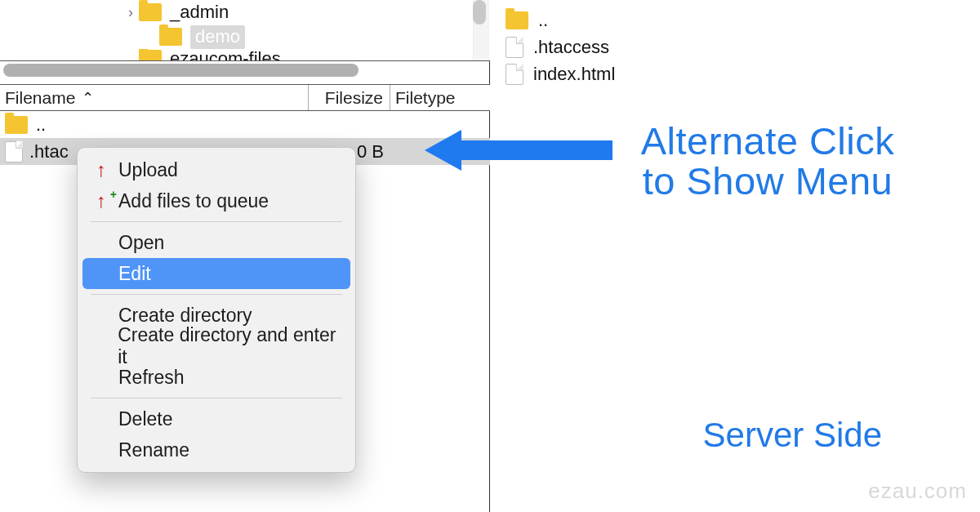 Image resolution: width=980 pixels, height=512 pixels. What do you see at coordinates (216, 274) in the screenshot?
I see `menu-edit: Edit` at bounding box center [216, 274].